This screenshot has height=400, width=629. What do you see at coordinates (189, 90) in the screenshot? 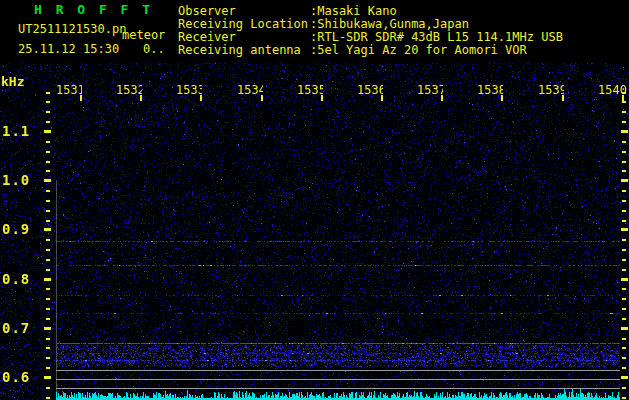
I see `x-axis-tick-label: 1533` at bounding box center [189, 90].